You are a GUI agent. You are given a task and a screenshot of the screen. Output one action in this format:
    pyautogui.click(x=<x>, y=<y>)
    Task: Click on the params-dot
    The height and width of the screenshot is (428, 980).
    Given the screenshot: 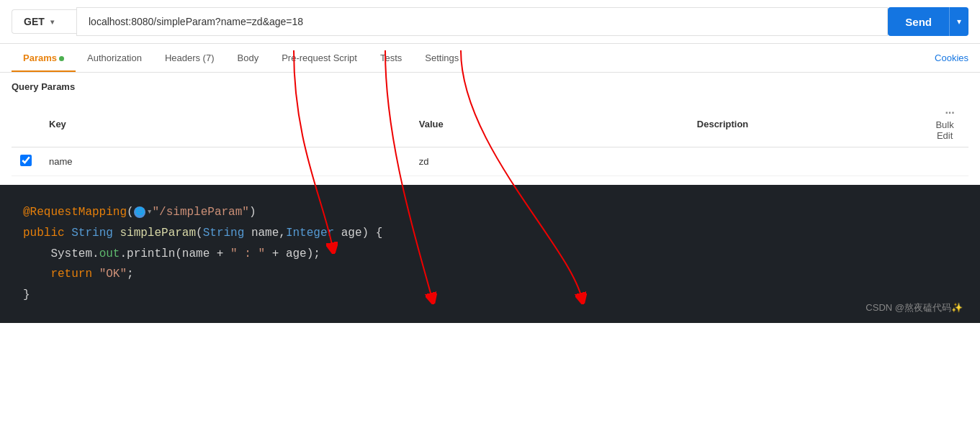 What is the action you would take?
    pyautogui.click(x=62, y=59)
    